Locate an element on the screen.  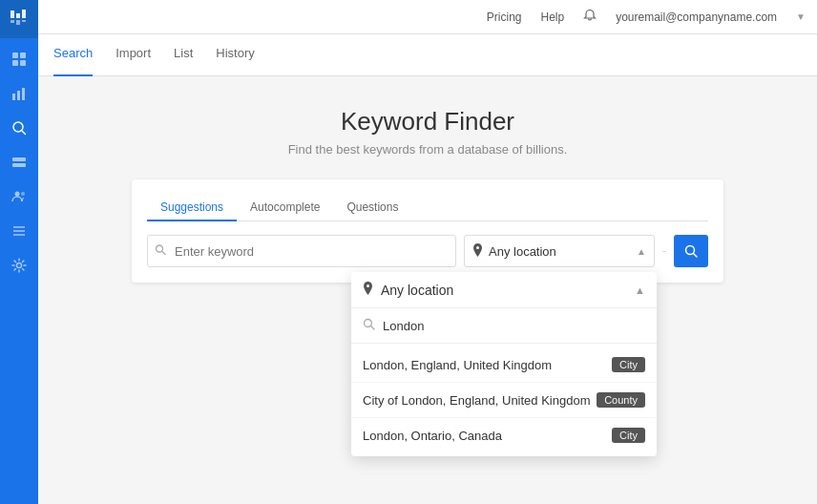
search-tab-bar: Suggestions Autocomplete Questions is located at coordinates (428, 208).